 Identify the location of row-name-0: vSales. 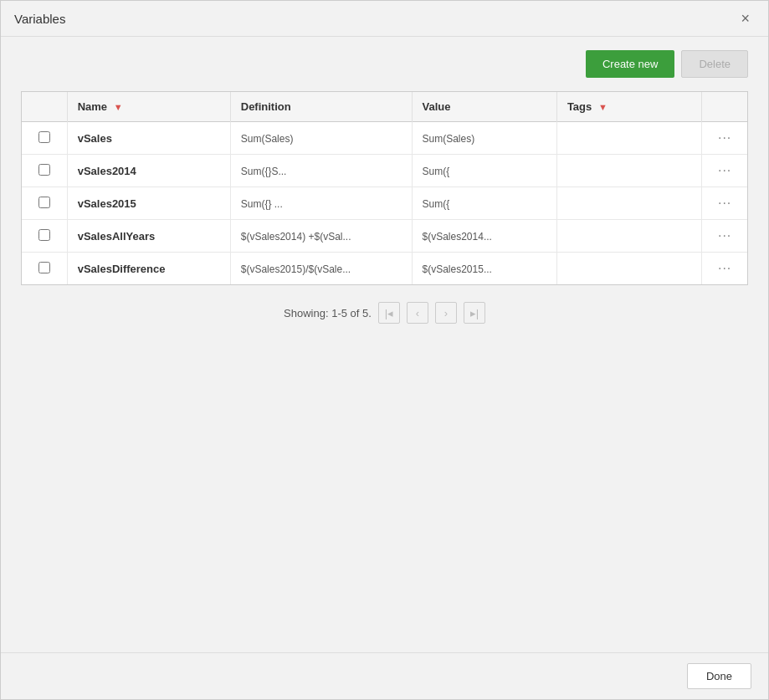
(149, 139).